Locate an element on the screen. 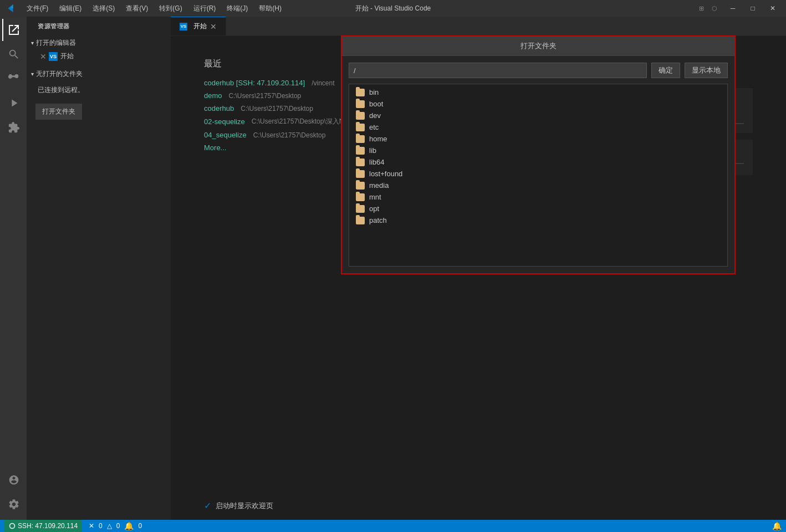 This screenshot has width=786, height=532. menu-view: 查看(V) is located at coordinates (137, 9).